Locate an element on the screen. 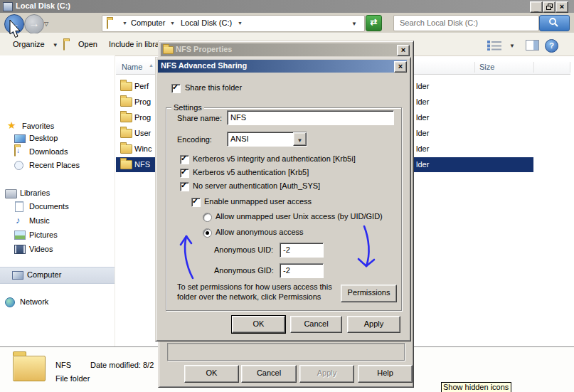 This screenshot has width=574, height=392. krb5-label: Kerberos v5 authentication [Krb5] is located at coordinates (250, 172).